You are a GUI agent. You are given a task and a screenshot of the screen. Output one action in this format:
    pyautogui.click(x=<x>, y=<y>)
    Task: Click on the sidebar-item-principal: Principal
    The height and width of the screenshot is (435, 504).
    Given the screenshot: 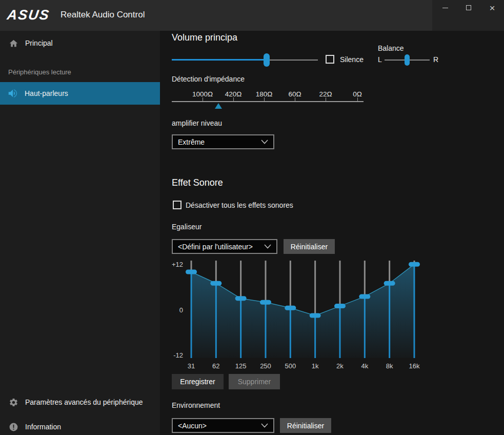 What is the action you would take?
    pyautogui.click(x=80, y=43)
    